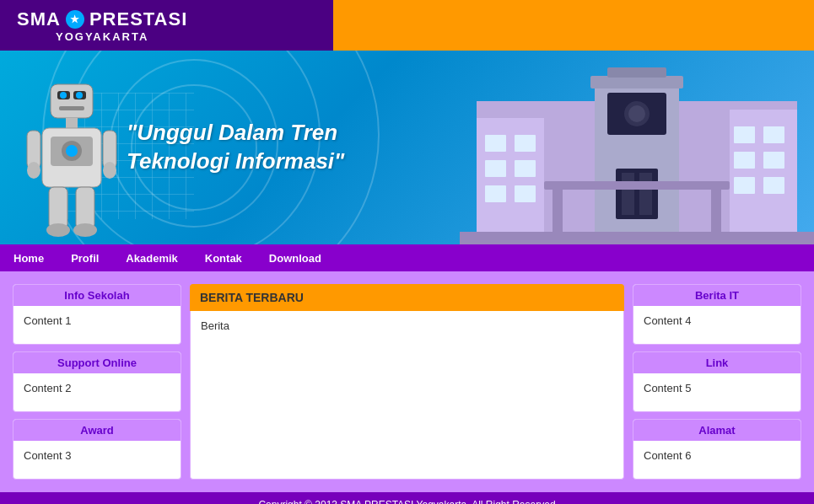  Describe the element at coordinates (97, 295) in the screenshot. I see `info-sekolah-header: Info Sekolah` at that location.